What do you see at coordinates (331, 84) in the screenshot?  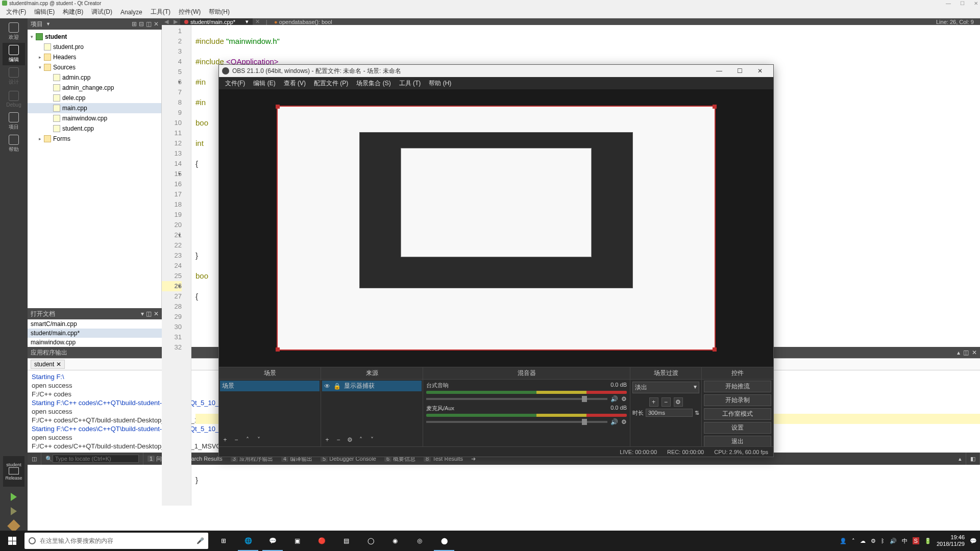 I see `obs-menu-profile: 配置文件 (P)` at bounding box center [331, 84].